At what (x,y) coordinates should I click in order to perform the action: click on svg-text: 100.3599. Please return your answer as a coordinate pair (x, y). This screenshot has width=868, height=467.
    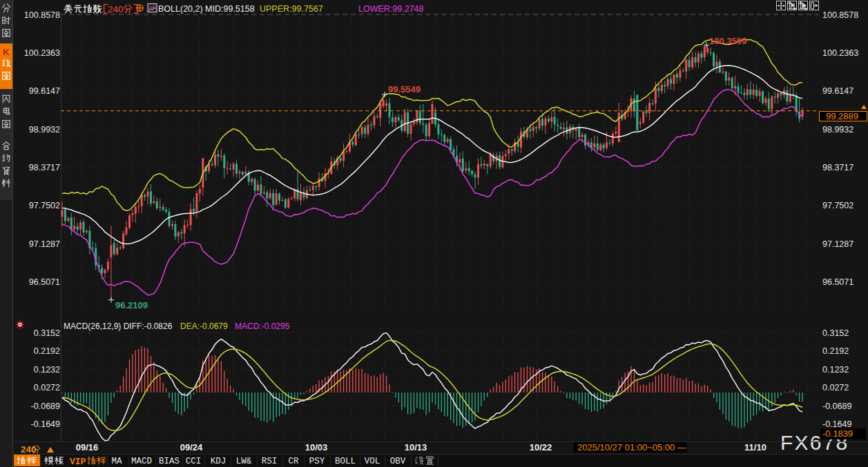
    Looking at the image, I should click on (728, 41).